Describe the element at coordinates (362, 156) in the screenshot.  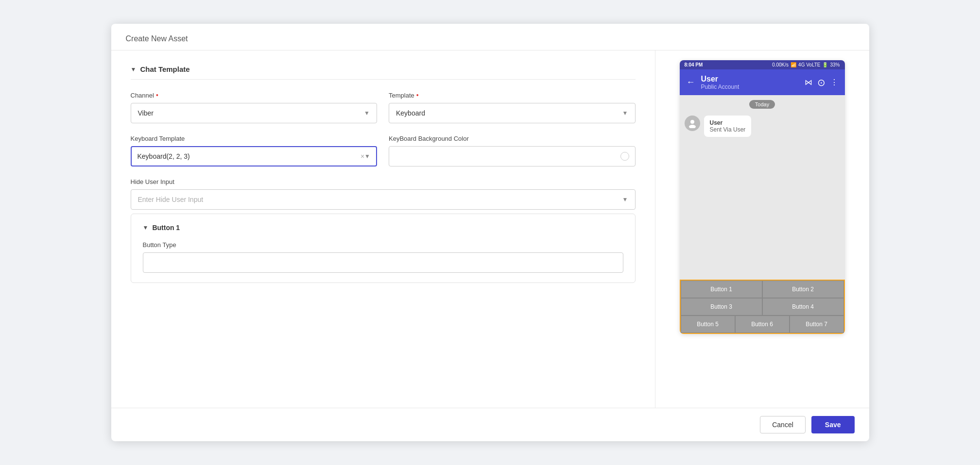
I see `keyboard-template-clear-icon: ×` at that location.